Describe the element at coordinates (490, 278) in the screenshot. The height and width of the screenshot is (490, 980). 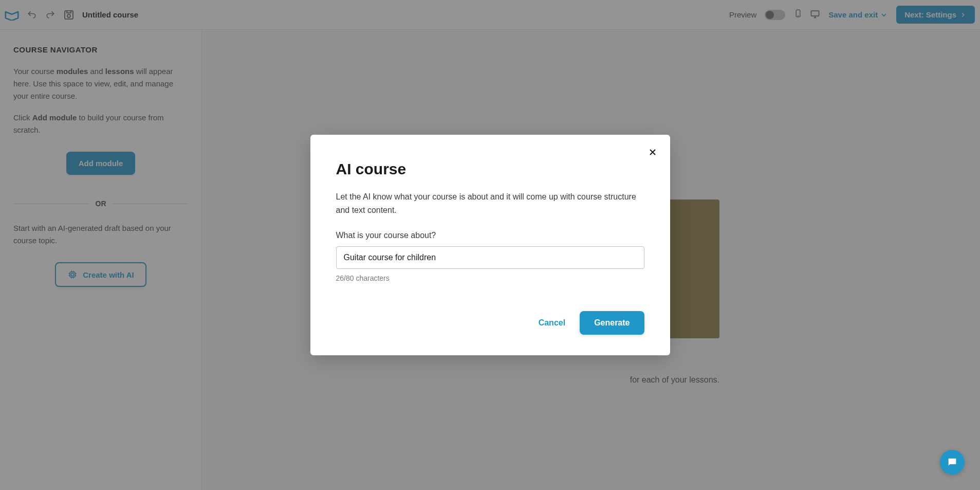
I see `character-count: 26/80 characters` at that location.